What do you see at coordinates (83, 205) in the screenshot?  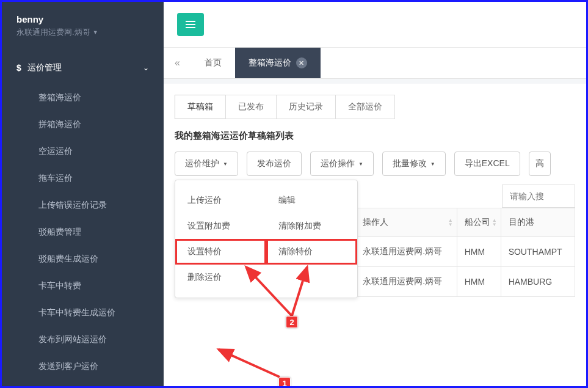 I see `nav-item-upload-error: 上传错误运价记录` at bounding box center [83, 205].